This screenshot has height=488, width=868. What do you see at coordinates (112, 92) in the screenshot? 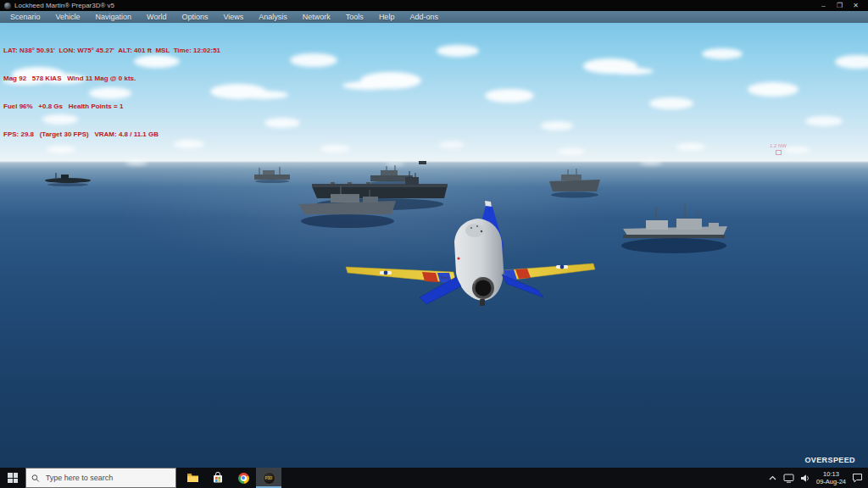
I see `hud-overlay: LAT: N38° 50.91' LON: W75° 45.27' ALT: 4…` at bounding box center [112, 92].